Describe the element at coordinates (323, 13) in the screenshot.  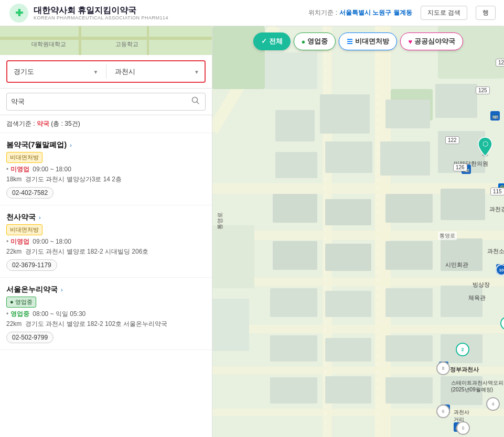
I see `location-label: 위치기준 :` at that location.